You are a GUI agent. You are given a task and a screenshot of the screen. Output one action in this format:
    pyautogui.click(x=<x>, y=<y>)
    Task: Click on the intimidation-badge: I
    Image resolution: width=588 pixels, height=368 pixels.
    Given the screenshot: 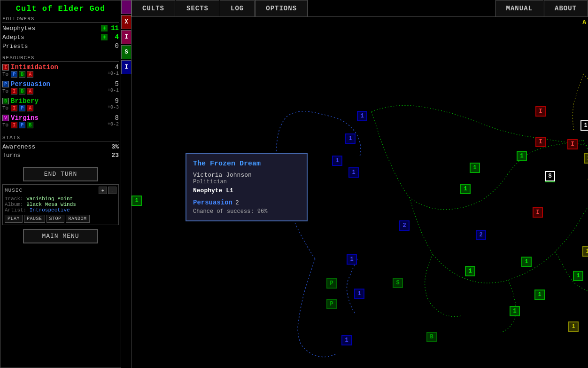 What is the action you would take?
    pyautogui.click(x=6, y=67)
    